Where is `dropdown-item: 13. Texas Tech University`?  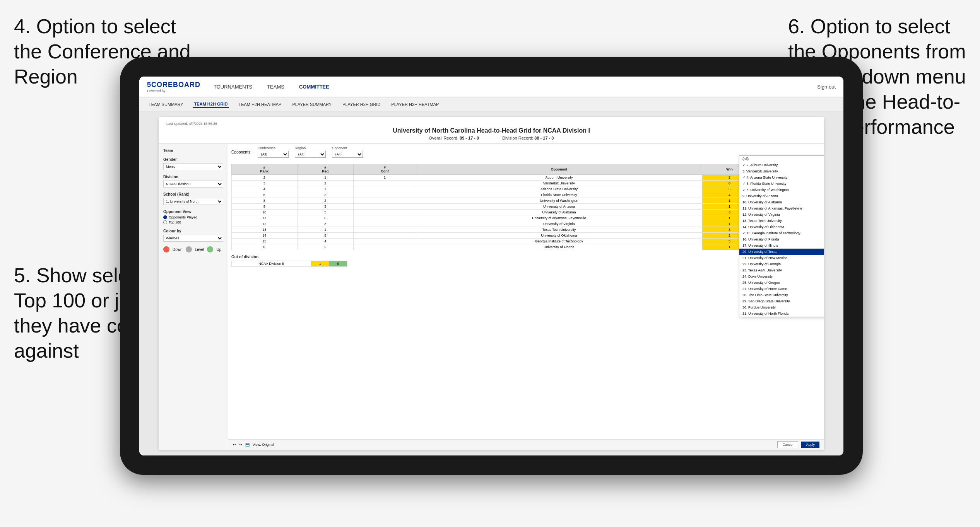
dropdown-item: 13. Texas Tech University is located at coordinates (782, 221).